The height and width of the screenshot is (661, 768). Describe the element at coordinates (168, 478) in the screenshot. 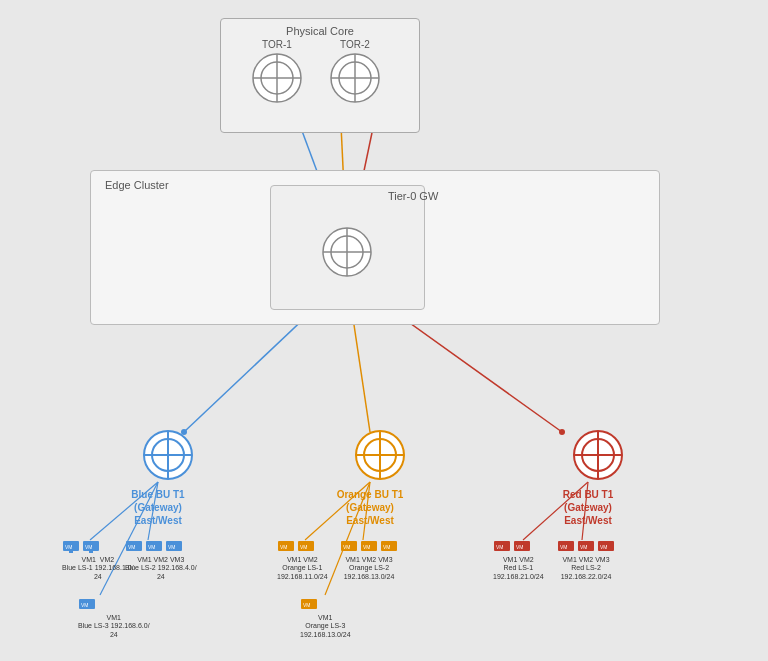

I see `blue-bu-container: Blue BU T1(Gateway)East/West` at that location.